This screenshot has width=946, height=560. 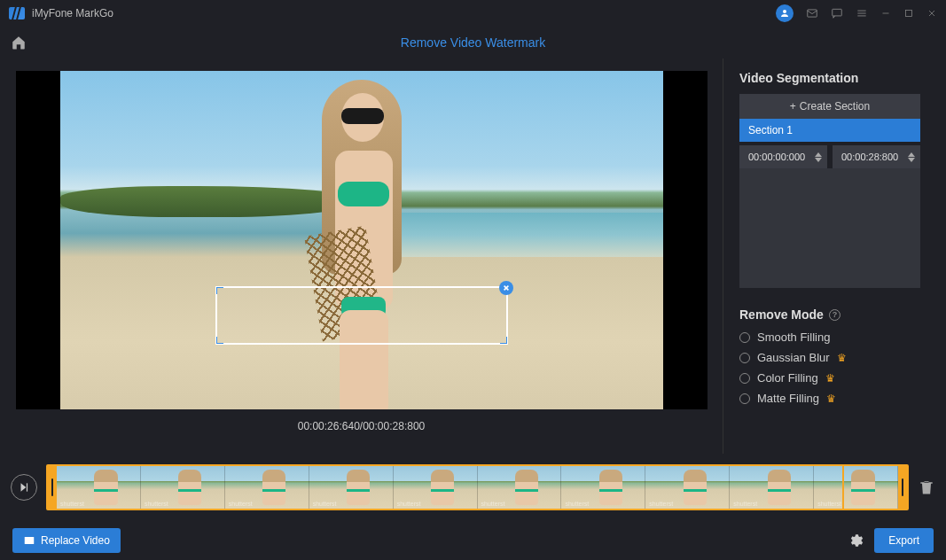 What do you see at coordinates (220, 340) in the screenshot?
I see `resize-handle-bl` at bounding box center [220, 340].